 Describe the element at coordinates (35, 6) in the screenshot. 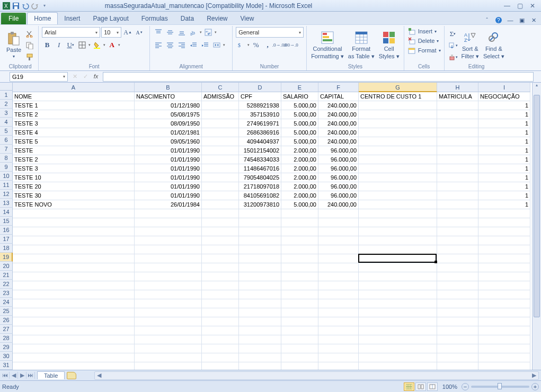

I see `redo-icon` at that location.